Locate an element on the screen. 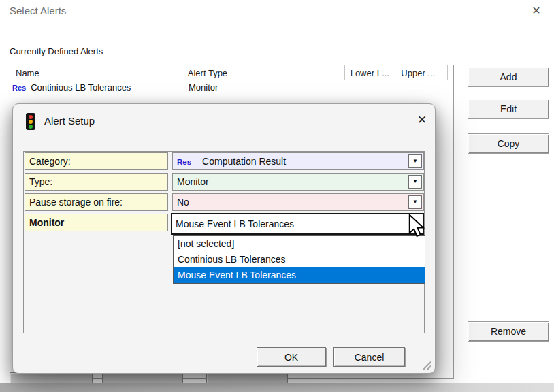 The image size is (554, 392). column-header-upper-limit: Upper ... is located at coordinates (422, 72).